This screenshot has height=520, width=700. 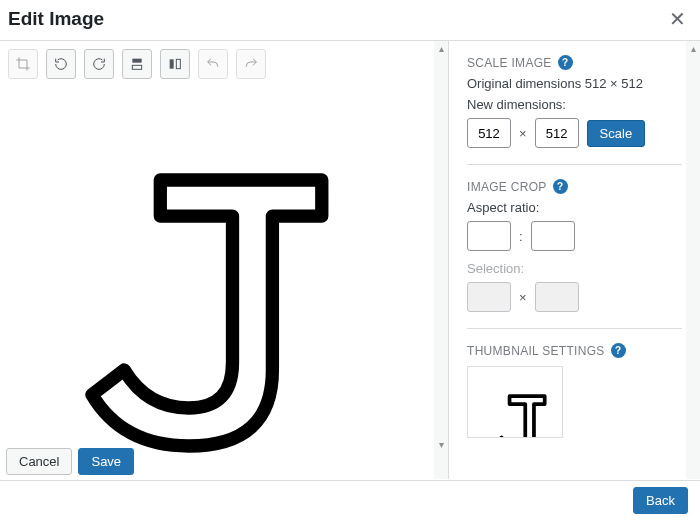 I want to click on crop-heading-label: IMAGE CROP, so click(x=507, y=187).